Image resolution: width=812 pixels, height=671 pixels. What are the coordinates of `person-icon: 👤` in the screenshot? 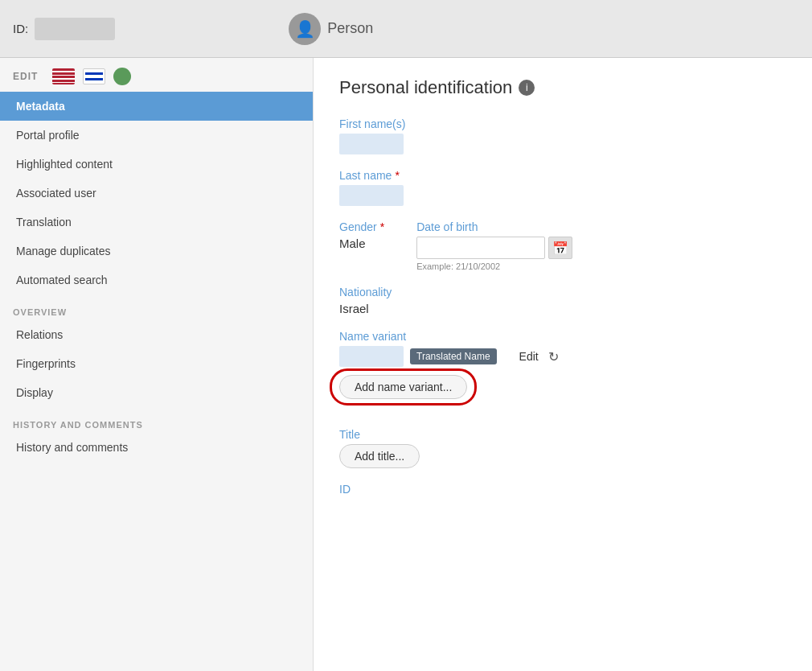 It's located at (305, 29).